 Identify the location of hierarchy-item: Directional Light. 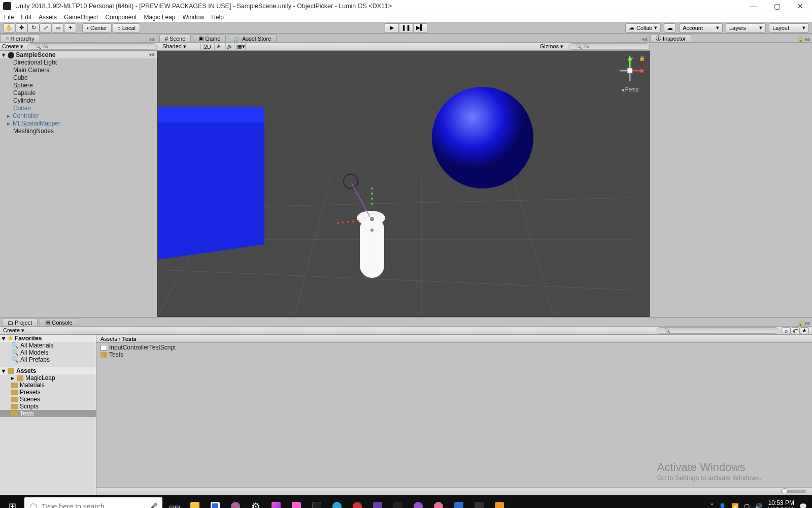
(78, 62).